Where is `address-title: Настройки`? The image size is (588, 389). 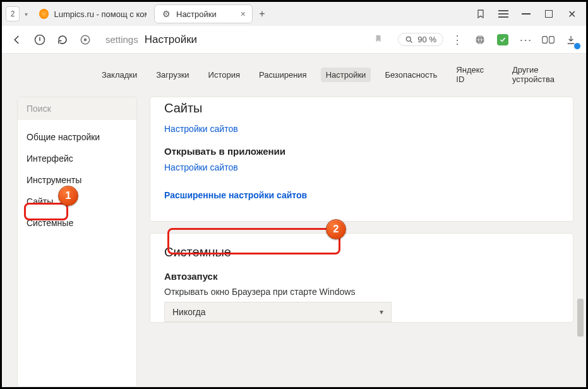
address-title: Настройки is located at coordinates (171, 40).